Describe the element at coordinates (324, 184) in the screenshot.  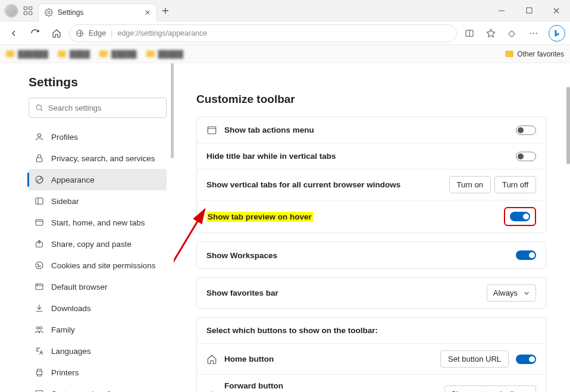
I see `row-label: Show vertical tabs for all current brows…` at that location.